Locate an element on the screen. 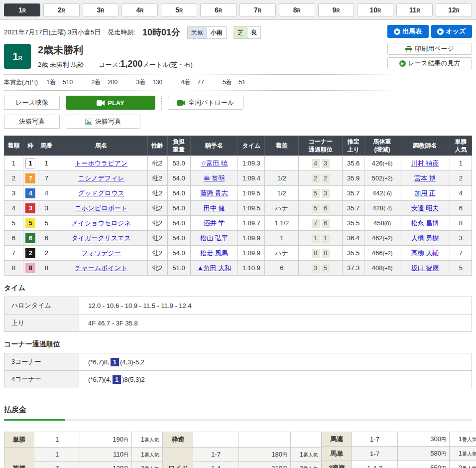 This screenshot has width=476, height=468. horse-link: メイショウセロジネ is located at coordinates (101, 223).